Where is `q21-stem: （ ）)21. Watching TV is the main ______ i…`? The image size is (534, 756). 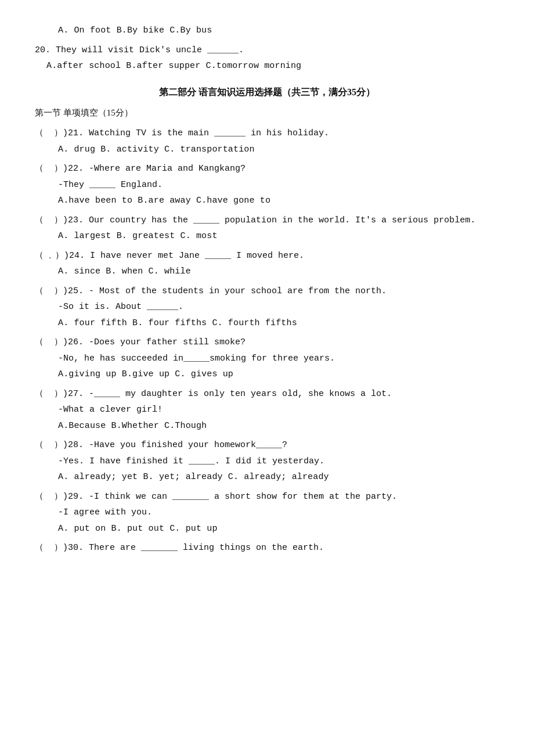 q21-stem: （ ）)21. Watching TV is the main ______ i… is located at coordinates (267, 134).